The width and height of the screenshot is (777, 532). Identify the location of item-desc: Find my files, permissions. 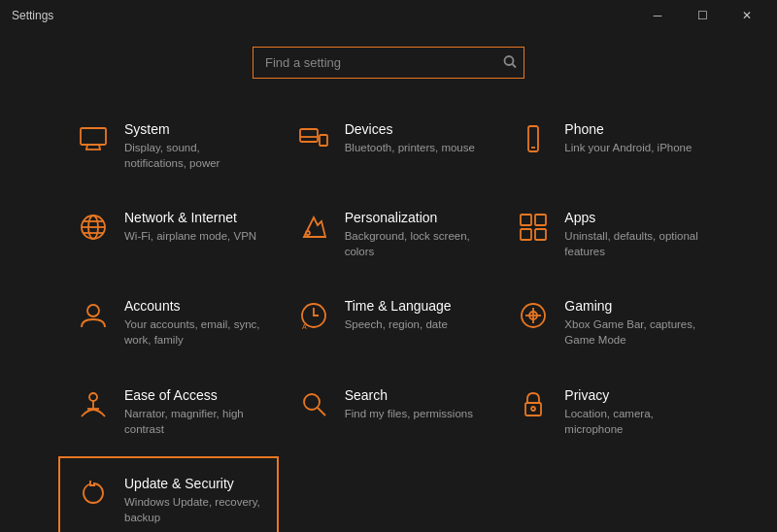
(409, 414).